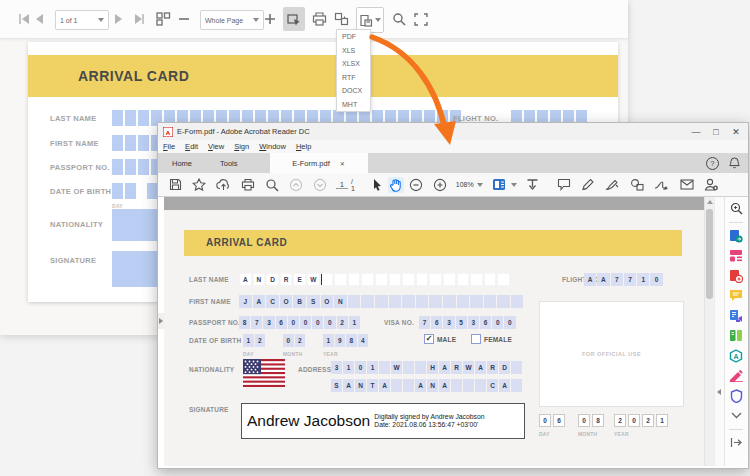 Image resolution: width=750 pixels, height=476 pixels. I want to click on menu-item-pdf: PDF, so click(354, 37).